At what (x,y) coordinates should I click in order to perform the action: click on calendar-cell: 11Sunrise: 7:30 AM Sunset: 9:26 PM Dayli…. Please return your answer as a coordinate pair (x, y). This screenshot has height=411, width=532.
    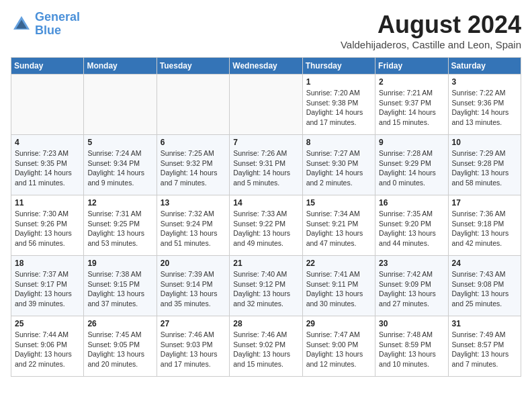
    Looking at the image, I should click on (48, 226).